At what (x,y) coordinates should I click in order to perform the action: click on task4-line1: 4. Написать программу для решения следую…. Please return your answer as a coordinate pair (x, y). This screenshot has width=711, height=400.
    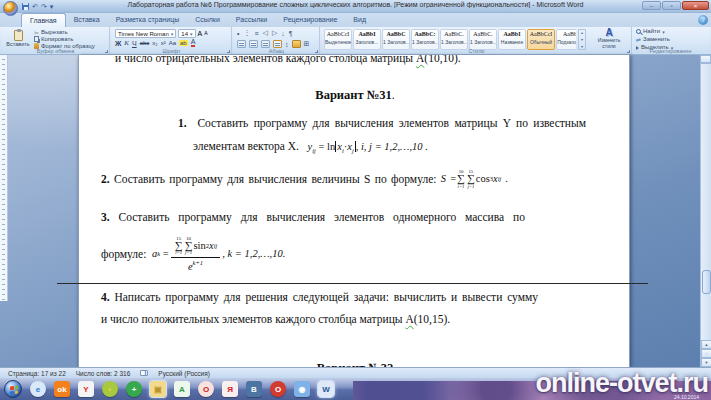
    Looking at the image, I should click on (358, 297).